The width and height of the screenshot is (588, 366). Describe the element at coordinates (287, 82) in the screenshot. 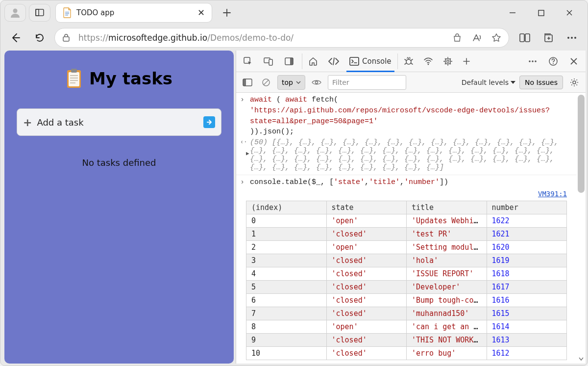

I see `context-value: top` at that location.